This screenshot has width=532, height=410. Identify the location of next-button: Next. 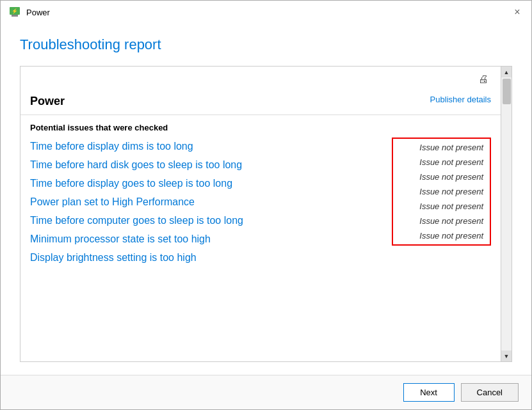
(429, 393).